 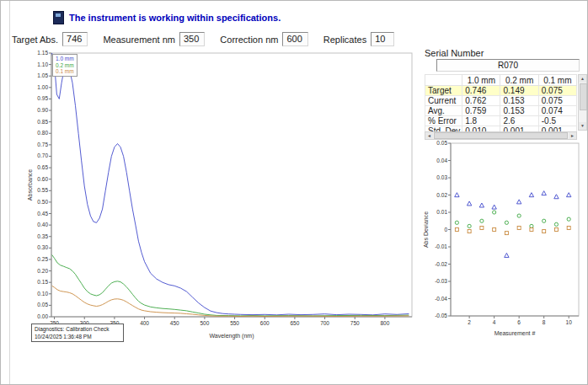 What do you see at coordinates (519, 81) in the screenshot?
I see `table-header: 0.2 mm` at bounding box center [519, 81].